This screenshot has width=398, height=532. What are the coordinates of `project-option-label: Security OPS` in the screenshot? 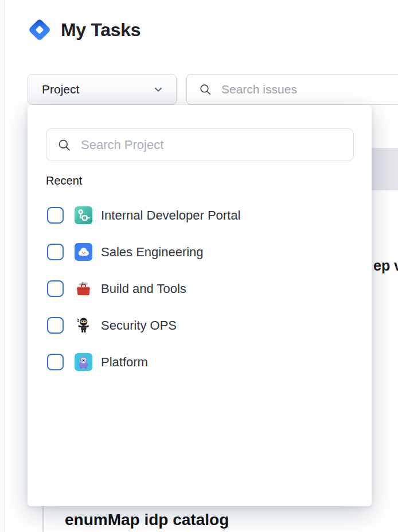 It's located at (139, 326).